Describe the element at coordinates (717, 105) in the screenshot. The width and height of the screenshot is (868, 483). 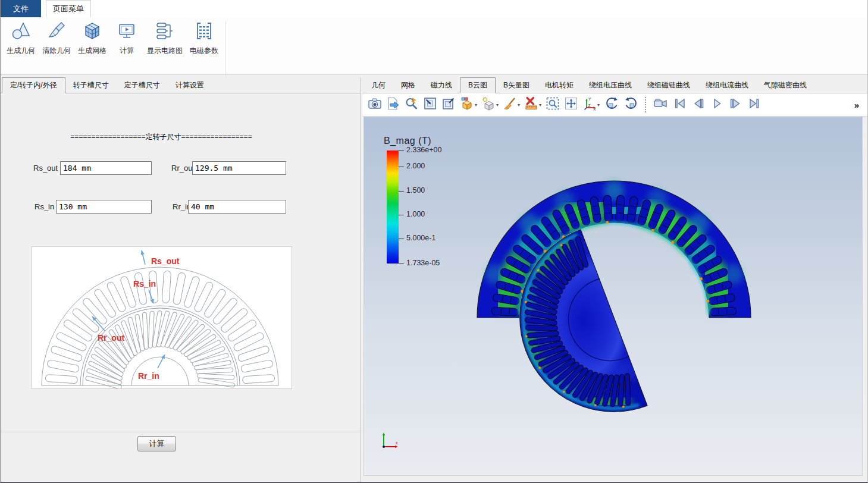
I see `play-icon` at that location.